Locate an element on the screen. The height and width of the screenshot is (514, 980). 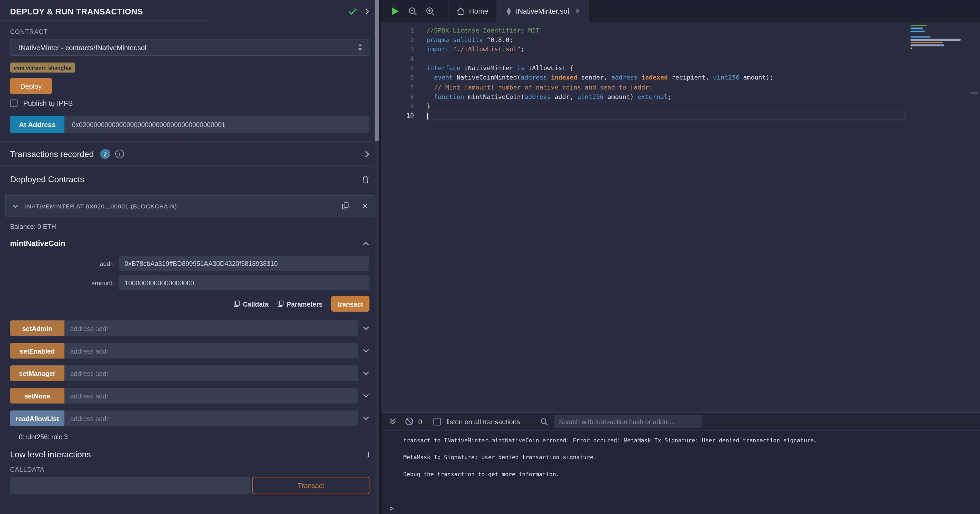
evm-version-badge: evm version: shanghai is located at coordinates (43, 68).